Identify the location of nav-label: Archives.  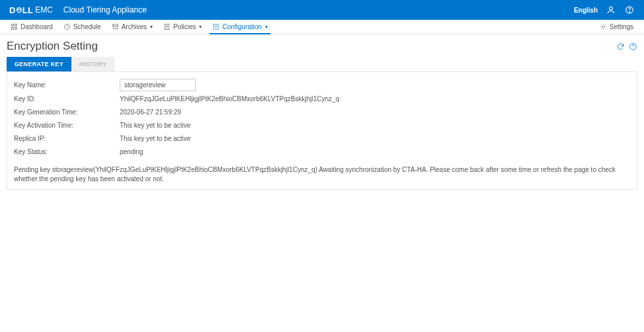
(134, 26).